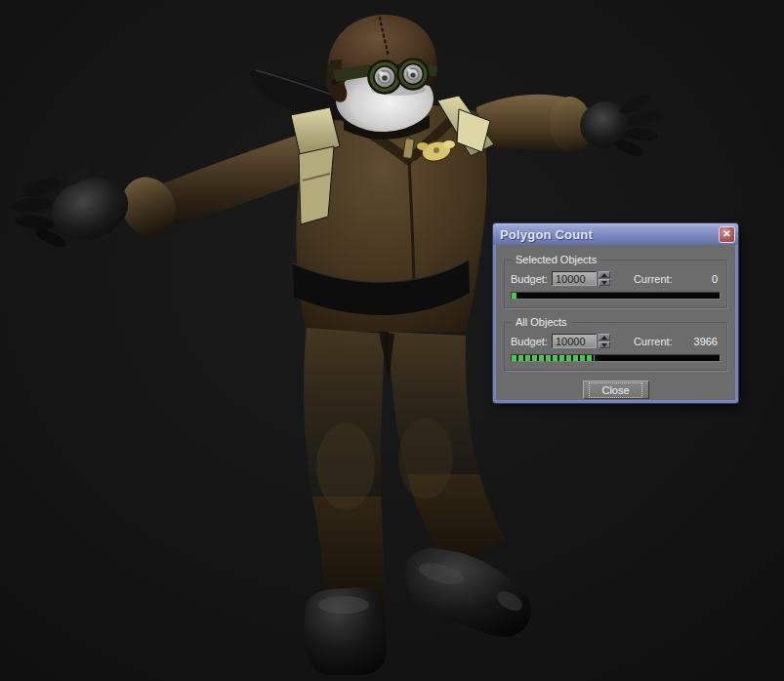  Describe the element at coordinates (541, 322) in the screenshot. I see `group-label-all: All Objects` at that location.